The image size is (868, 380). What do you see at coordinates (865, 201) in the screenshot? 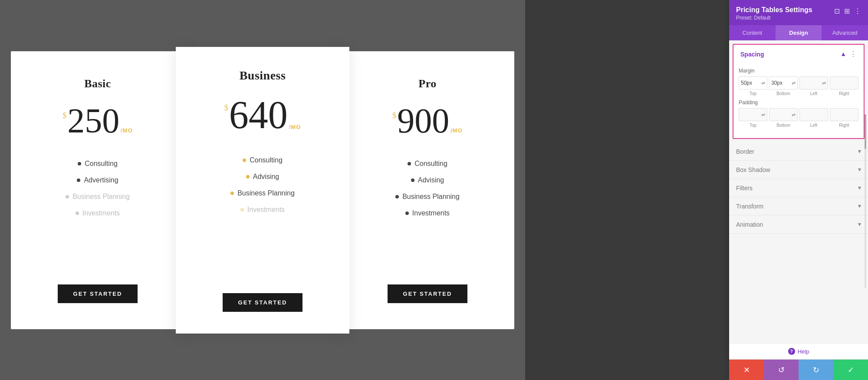
I see `scrollbar-track` at bounding box center [865, 201].